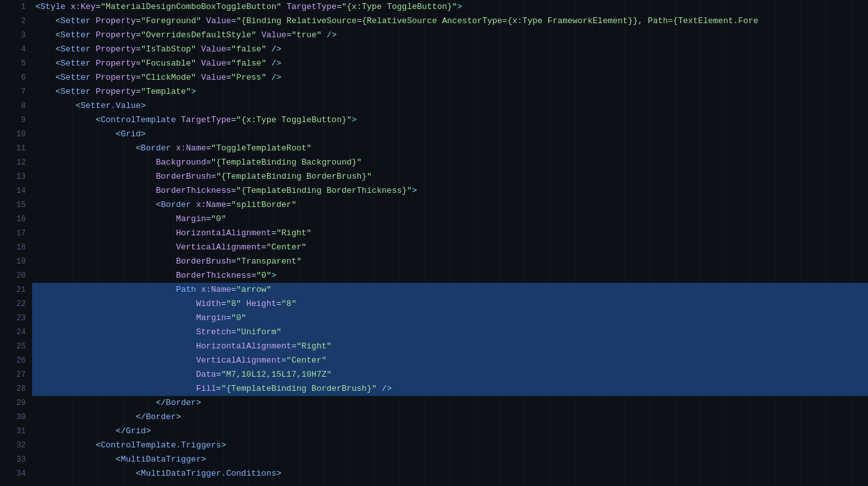  Describe the element at coordinates (434, 290) in the screenshot. I see `code-line: 21 Path x:Name="arrow"` at that location.